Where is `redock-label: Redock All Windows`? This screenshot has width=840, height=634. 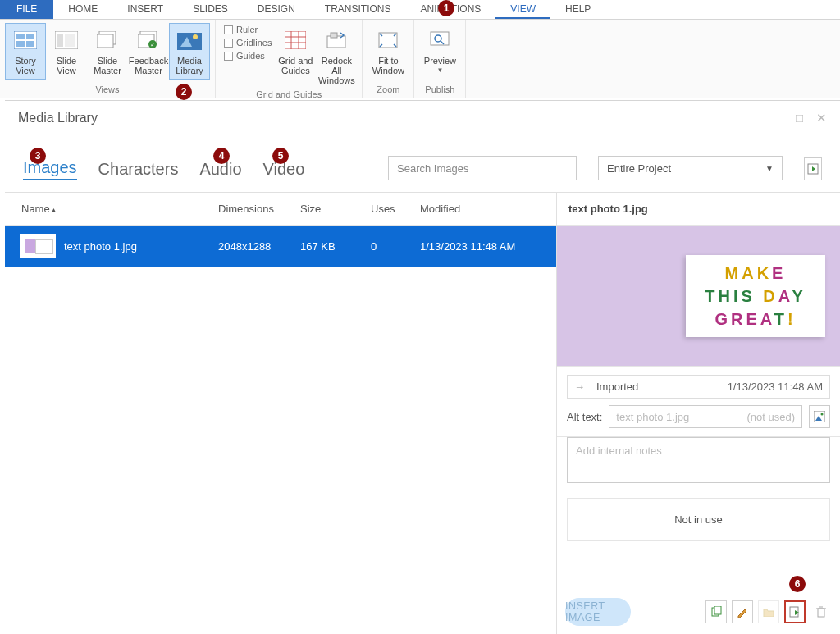
redock-label: Redock All Windows is located at coordinates (336, 71).